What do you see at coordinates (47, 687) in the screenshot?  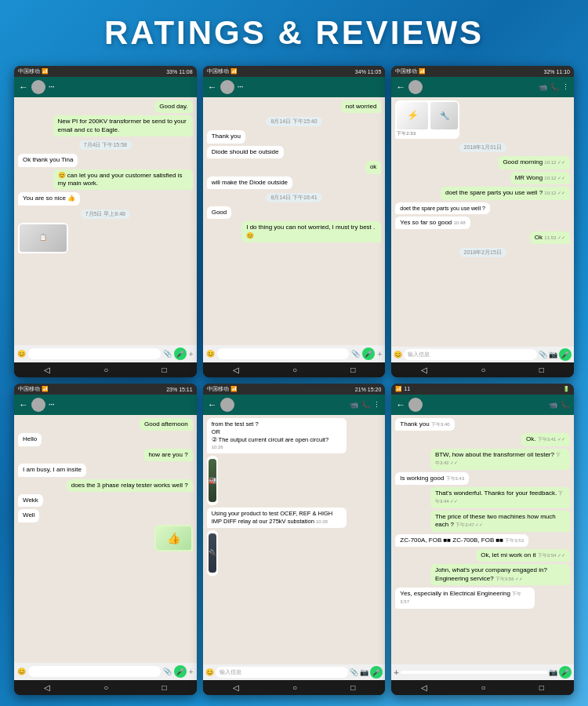 I see `nav-back-4: ◁` at bounding box center [47, 687].